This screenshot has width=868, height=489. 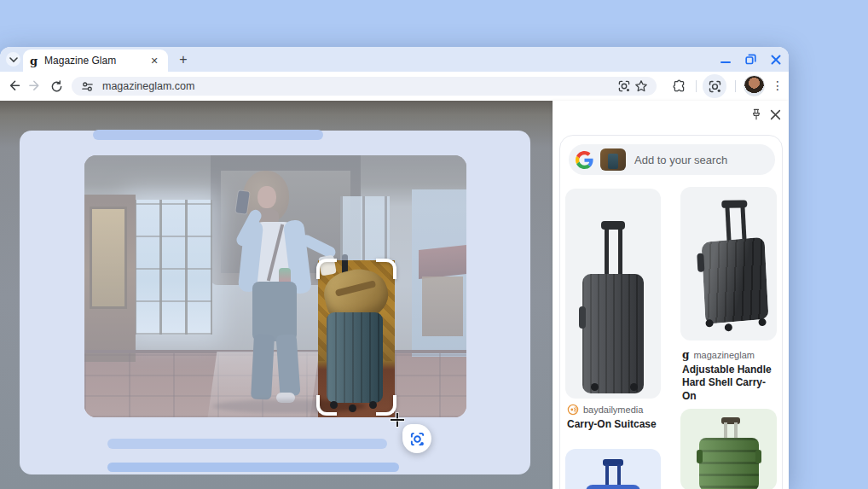 What do you see at coordinates (397, 420) in the screenshot?
I see `crosshair-cursor` at bounding box center [397, 420].